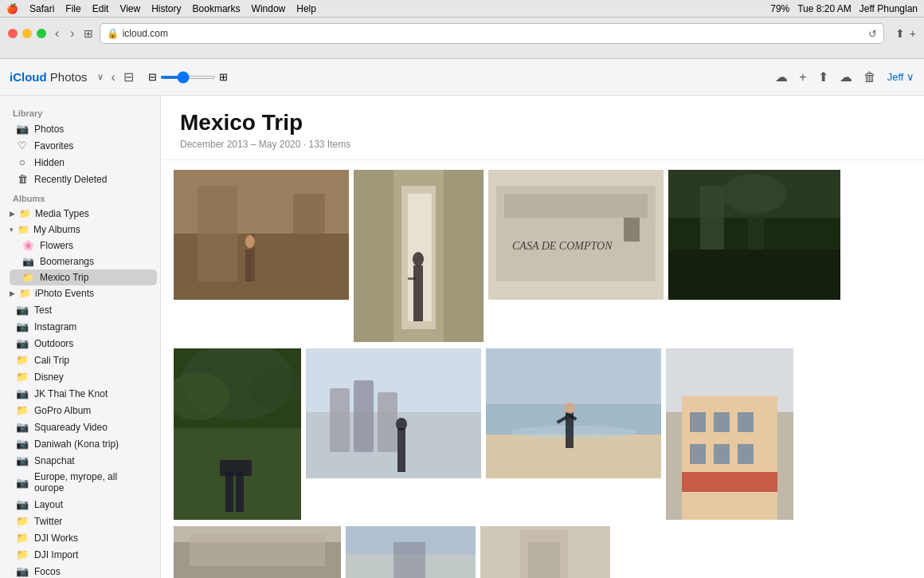 Image resolution: width=924 pixels, height=578 pixels. I want to click on sidebar-item-daniwah: 📷 Daniwah (Kona trip), so click(80, 443).